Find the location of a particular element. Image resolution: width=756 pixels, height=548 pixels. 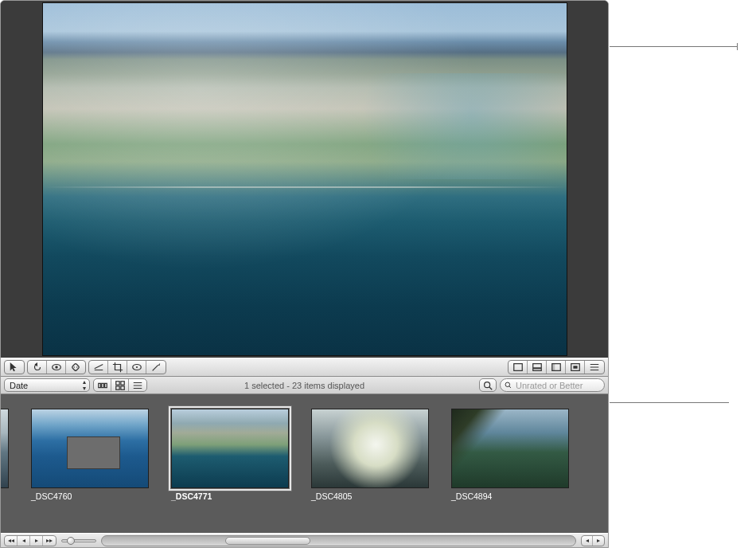

thumbnail-item: 733 is located at coordinates (5, 455).